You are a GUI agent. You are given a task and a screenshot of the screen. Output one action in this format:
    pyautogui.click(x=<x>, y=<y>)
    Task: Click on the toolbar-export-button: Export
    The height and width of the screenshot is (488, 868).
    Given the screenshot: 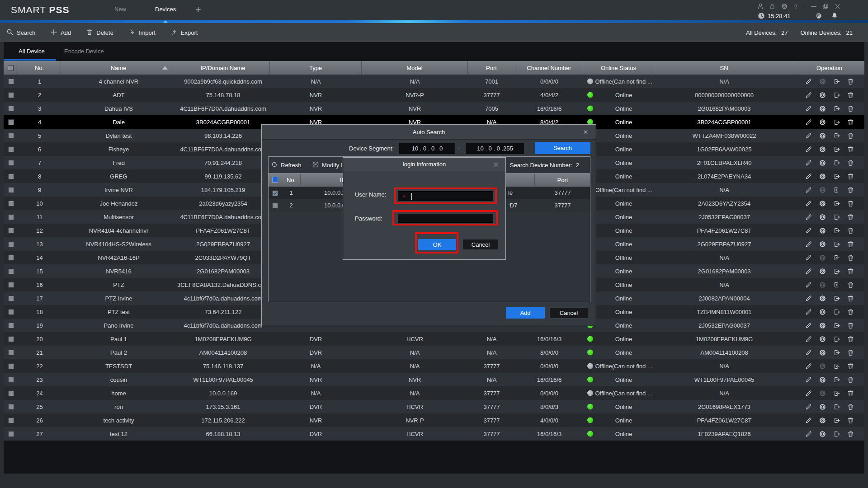 What is the action you would take?
    pyautogui.click(x=184, y=33)
    